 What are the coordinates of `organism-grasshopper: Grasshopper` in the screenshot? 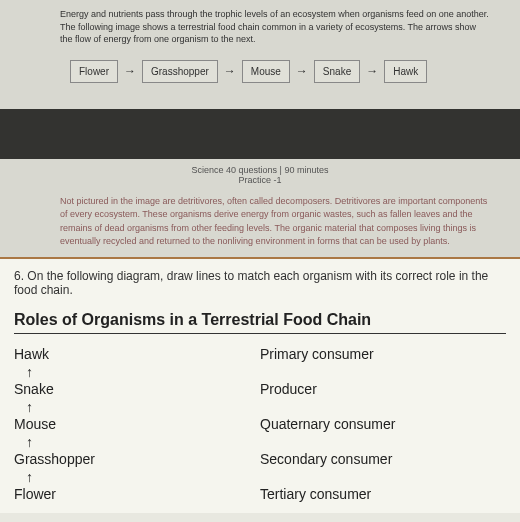 It's located at (137, 459).